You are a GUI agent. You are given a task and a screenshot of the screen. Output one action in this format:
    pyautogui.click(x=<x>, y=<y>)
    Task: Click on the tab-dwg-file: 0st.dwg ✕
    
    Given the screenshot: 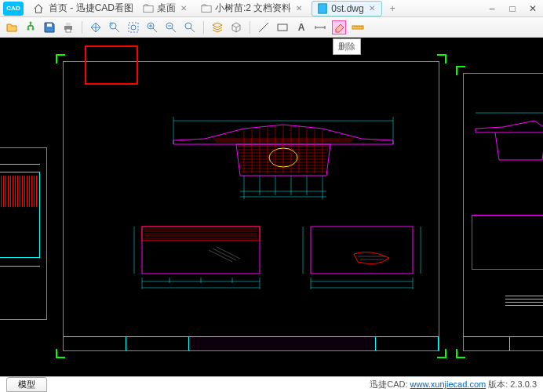 What is the action you would take?
    pyautogui.click(x=347, y=9)
    